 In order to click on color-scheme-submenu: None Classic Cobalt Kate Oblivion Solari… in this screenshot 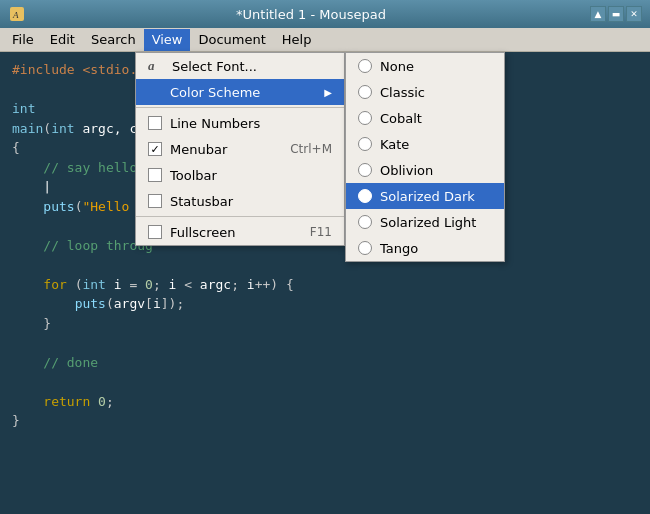, I will do `click(425, 157)`.